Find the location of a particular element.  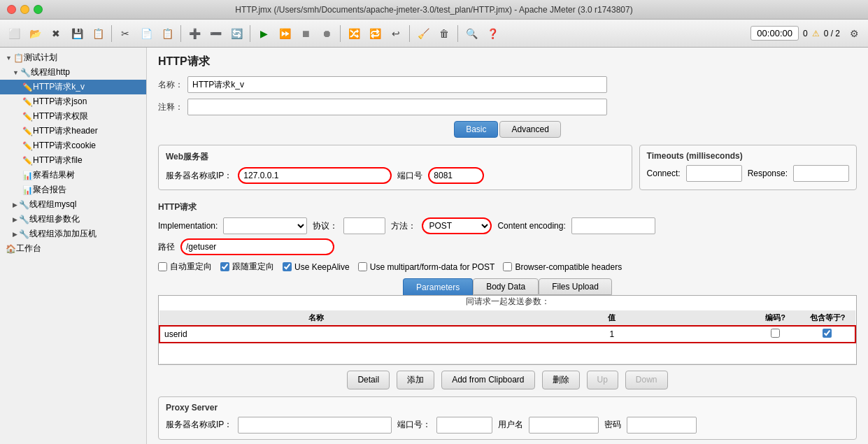

remote-stop-button: 🔁 is located at coordinates (375, 34).